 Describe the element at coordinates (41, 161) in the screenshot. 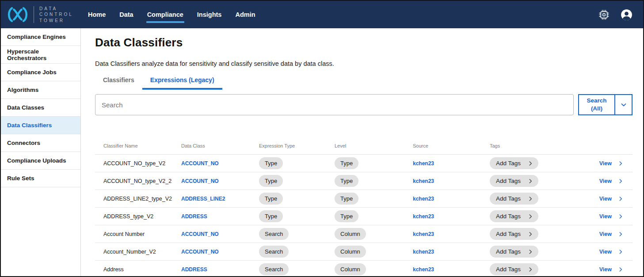

I see `sidebar-item: Compliance Uploads` at that location.